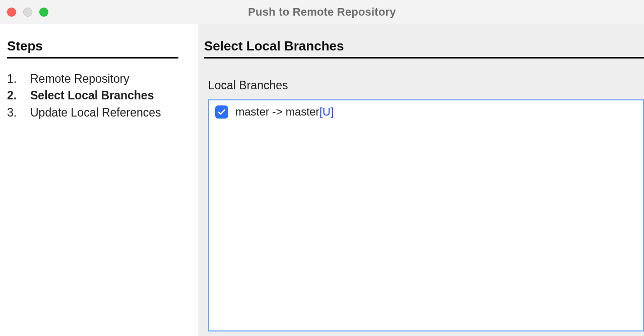 The height and width of the screenshot is (336, 644). Describe the element at coordinates (327, 112) in the screenshot. I see `branch-status-flag: [U]` at that location.